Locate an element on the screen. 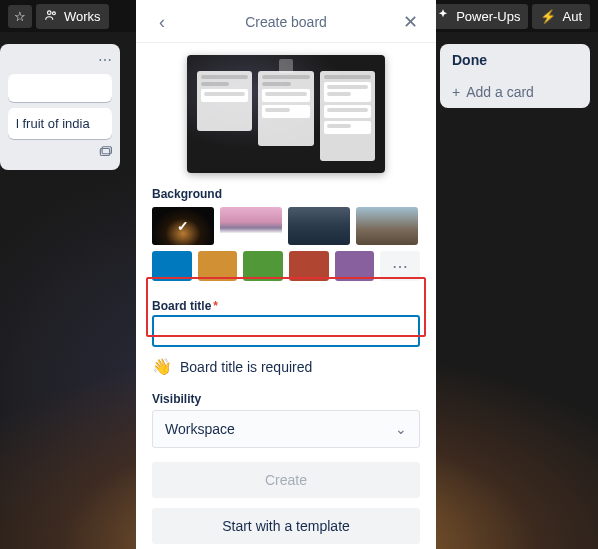 The width and height of the screenshot is (598, 549). automation-button: ⚡ Aut is located at coordinates (561, 16).